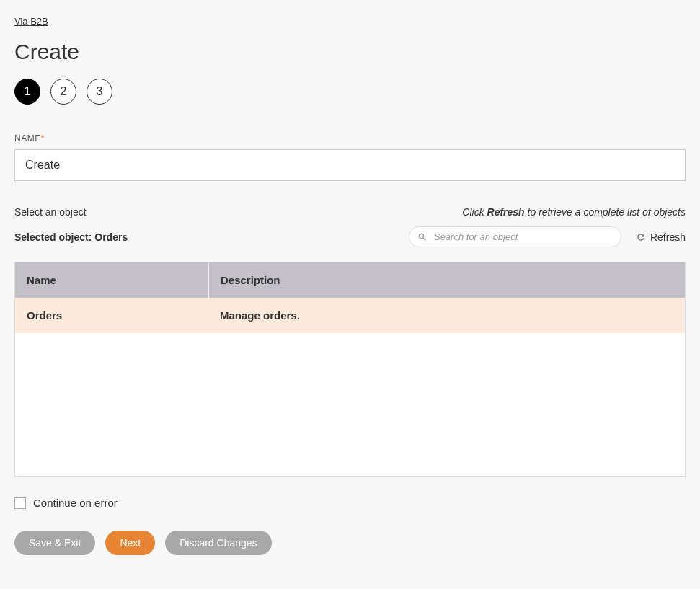 This screenshot has height=589, width=700. What do you see at coordinates (350, 298) in the screenshot?
I see `object-table: Name Description Orders Manage orders.` at bounding box center [350, 298].